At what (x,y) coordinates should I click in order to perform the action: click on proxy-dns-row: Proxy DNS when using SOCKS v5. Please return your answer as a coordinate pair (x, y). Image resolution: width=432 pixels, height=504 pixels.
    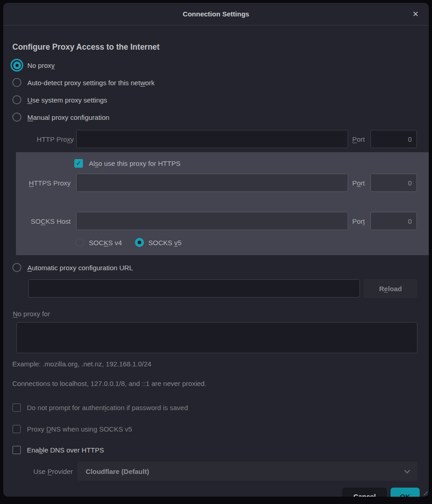
    Looking at the image, I should click on (216, 429).